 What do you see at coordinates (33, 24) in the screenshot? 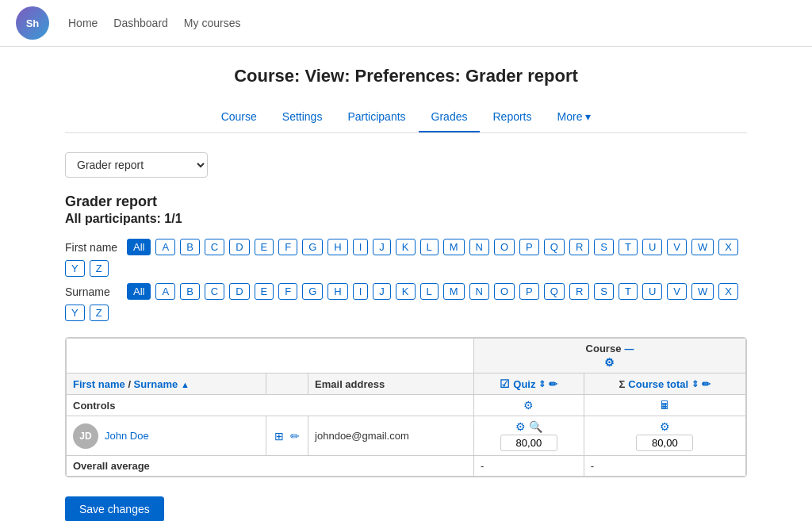
I see `logo-text: Sh` at bounding box center [33, 24].